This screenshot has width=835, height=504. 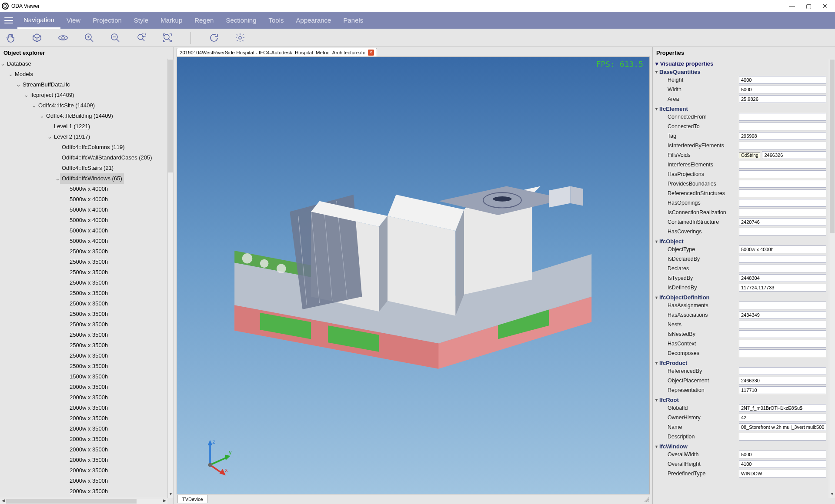 What do you see at coordinates (240, 38) in the screenshot?
I see `settings-gear-icon` at bounding box center [240, 38].